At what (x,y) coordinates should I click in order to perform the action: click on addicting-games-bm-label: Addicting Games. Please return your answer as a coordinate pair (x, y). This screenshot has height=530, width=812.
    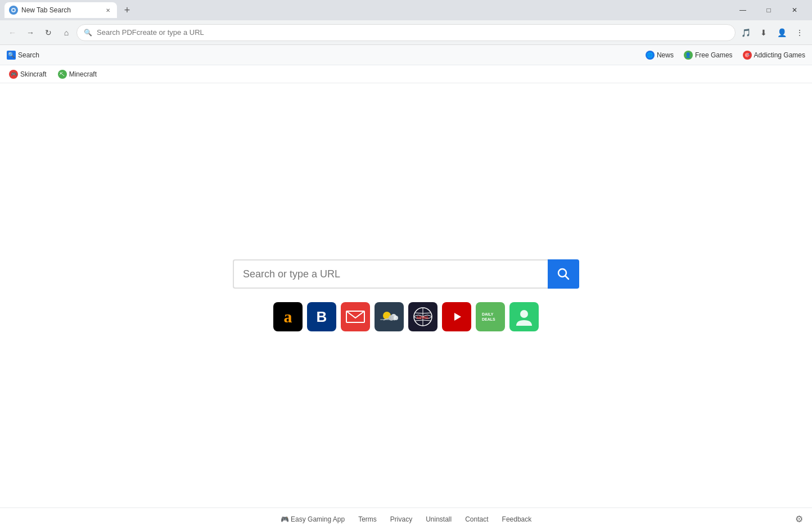
    Looking at the image, I should click on (779, 55).